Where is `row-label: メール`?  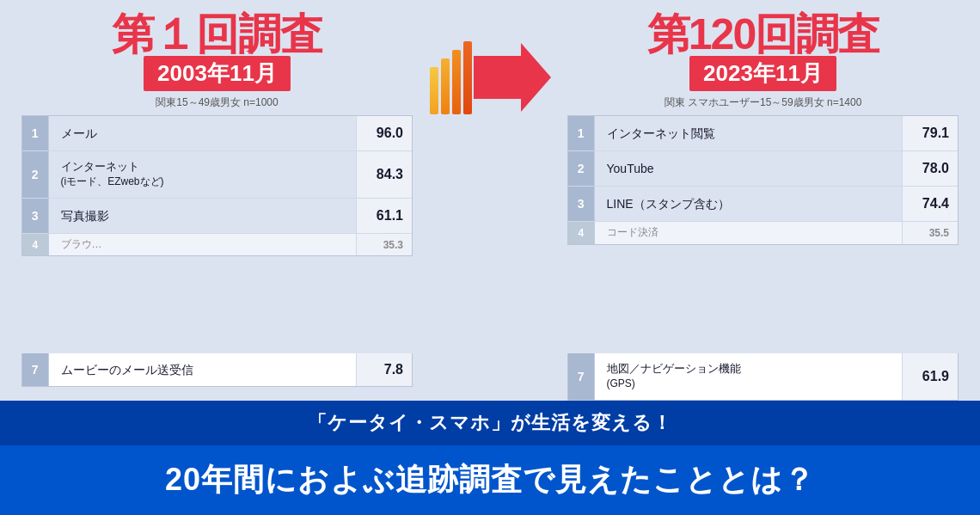
row-label: メール is located at coordinates (202, 134).